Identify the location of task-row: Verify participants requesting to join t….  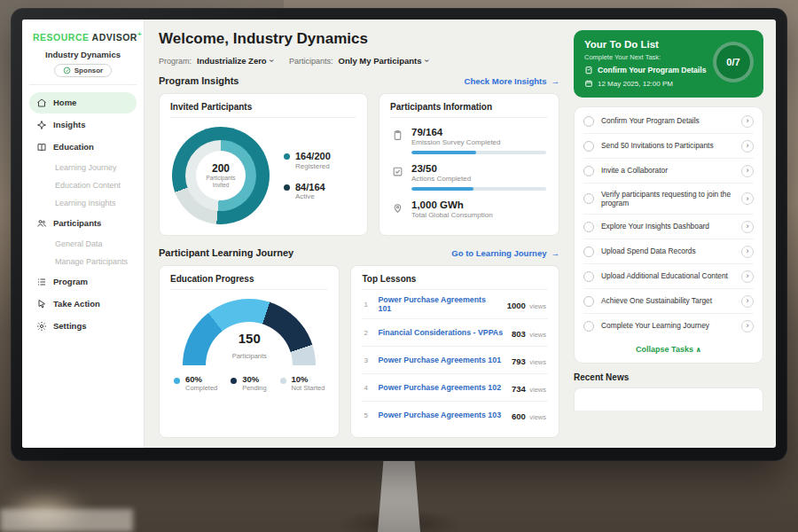
(669, 199).